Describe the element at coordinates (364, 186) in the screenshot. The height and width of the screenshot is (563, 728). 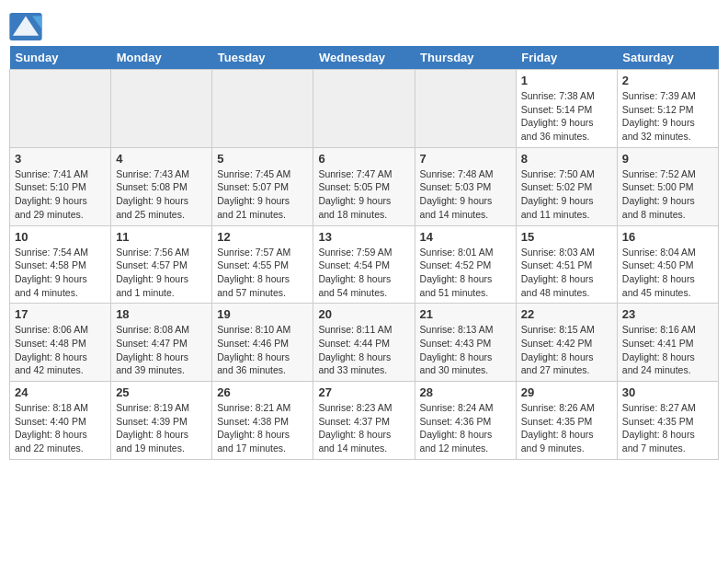
I see `calendar-day: 6Sunrise: 7:47 AM Sunset: 5:05 PM Daylig…` at that location.